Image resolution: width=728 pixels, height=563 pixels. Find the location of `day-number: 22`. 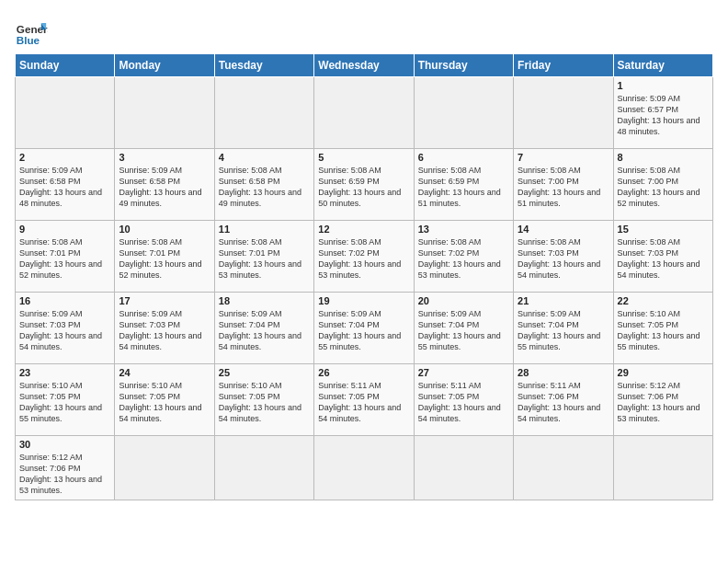

day-number: 22 is located at coordinates (664, 301).